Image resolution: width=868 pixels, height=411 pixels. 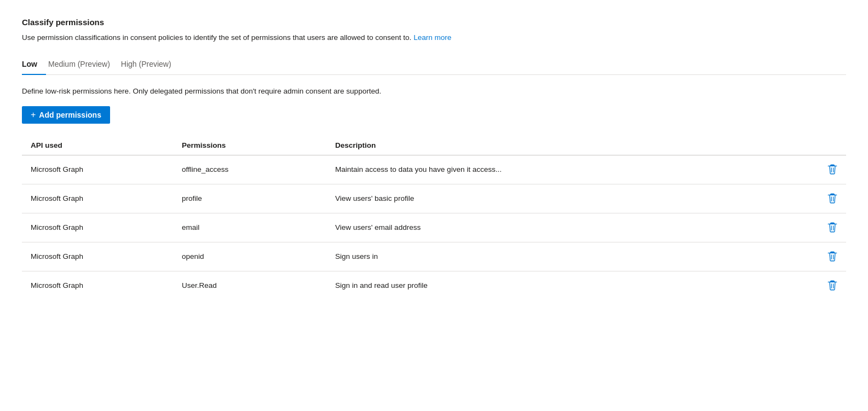 I want to click on col-header-description: Description, so click(x=574, y=146).